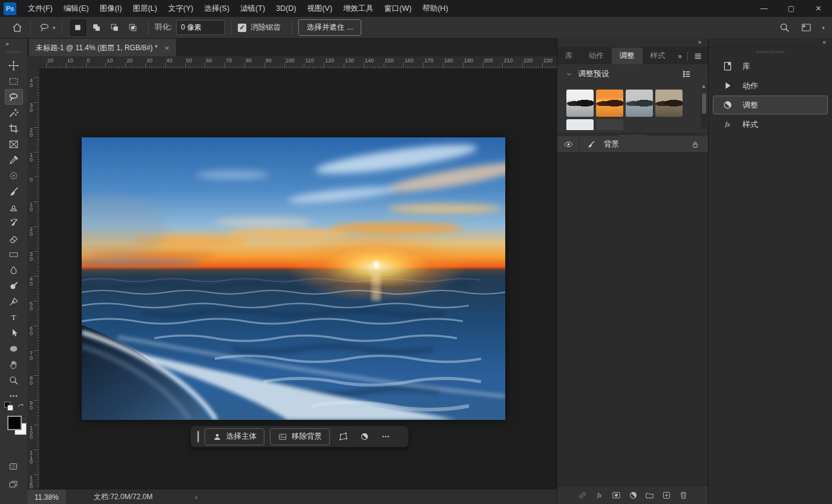 This screenshot has width=832, height=504. Describe the element at coordinates (14, 254) in the screenshot. I see `gradient-tool` at that location.